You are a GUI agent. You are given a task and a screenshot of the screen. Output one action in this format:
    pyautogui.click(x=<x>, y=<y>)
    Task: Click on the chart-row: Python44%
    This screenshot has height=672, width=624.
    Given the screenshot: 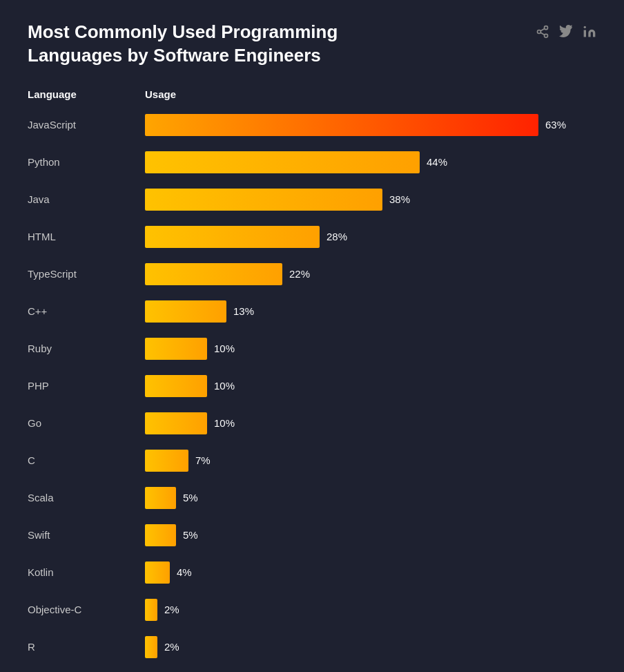 What is the action you would take?
    pyautogui.click(x=312, y=162)
    